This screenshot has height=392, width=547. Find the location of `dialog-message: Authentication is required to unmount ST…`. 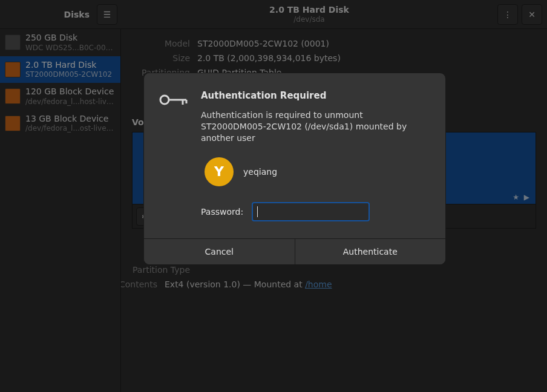

dialog-message: Authentication is required to unmount ST… is located at coordinates (313, 127).